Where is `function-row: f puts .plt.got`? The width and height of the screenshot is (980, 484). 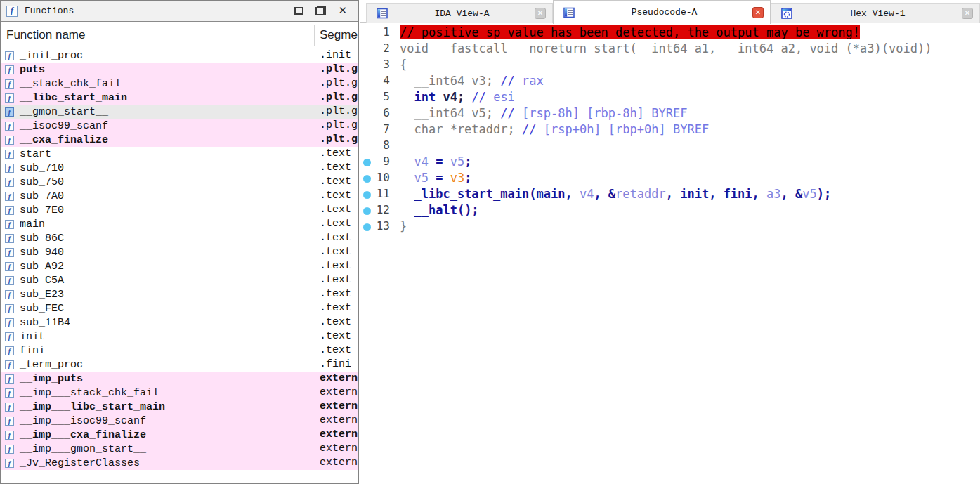 function-row: f puts .plt.got is located at coordinates (180, 70).